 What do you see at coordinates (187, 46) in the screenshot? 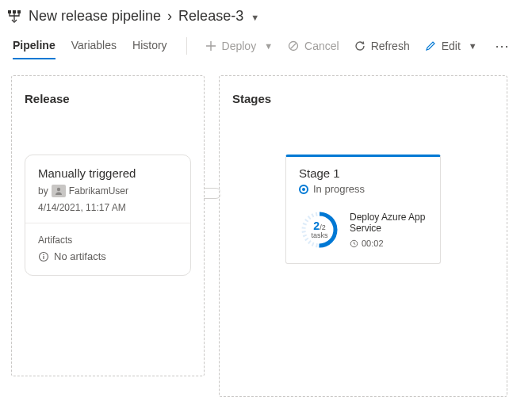
I see `separator` at bounding box center [187, 46].